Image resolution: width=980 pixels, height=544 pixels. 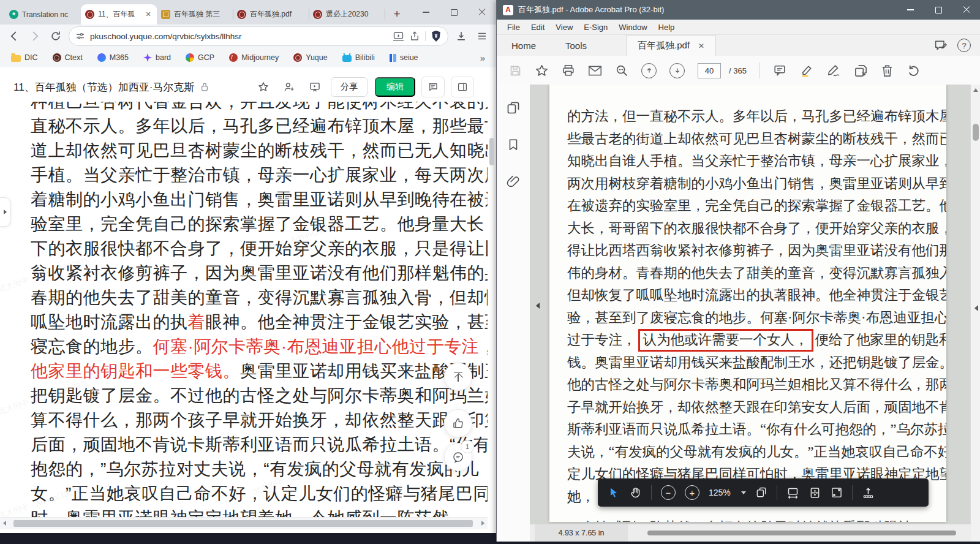 I want to click on share-icon, so click(x=415, y=36).